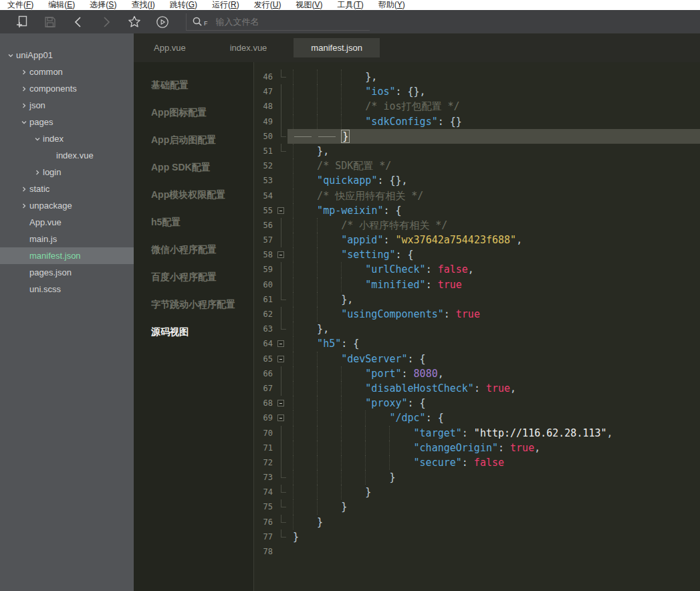 The height and width of the screenshot is (591, 700). Describe the element at coordinates (477, 122) in the screenshot. I see `code-line: 49"sdkConfigs": {}` at that location.